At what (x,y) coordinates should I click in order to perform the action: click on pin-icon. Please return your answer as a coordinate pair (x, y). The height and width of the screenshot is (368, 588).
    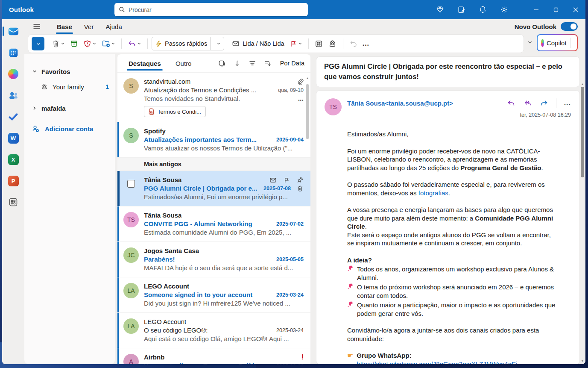
    Looking at the image, I should click on (300, 180).